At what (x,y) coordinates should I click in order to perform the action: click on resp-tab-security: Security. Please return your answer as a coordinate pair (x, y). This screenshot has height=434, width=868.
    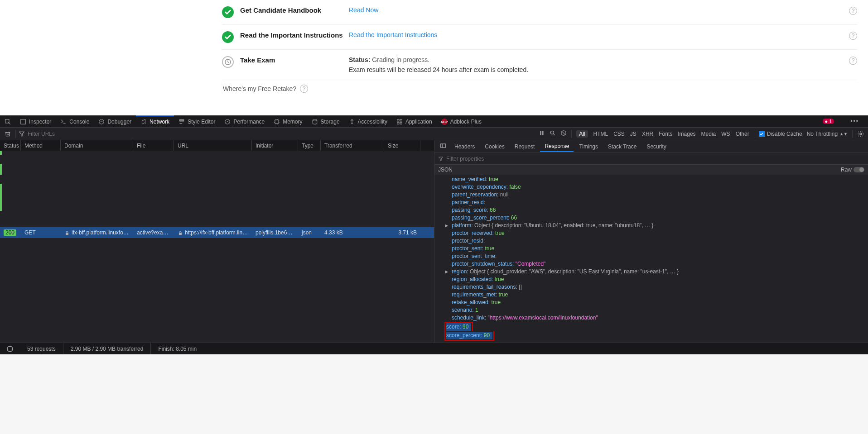
    Looking at the image, I should click on (656, 147).